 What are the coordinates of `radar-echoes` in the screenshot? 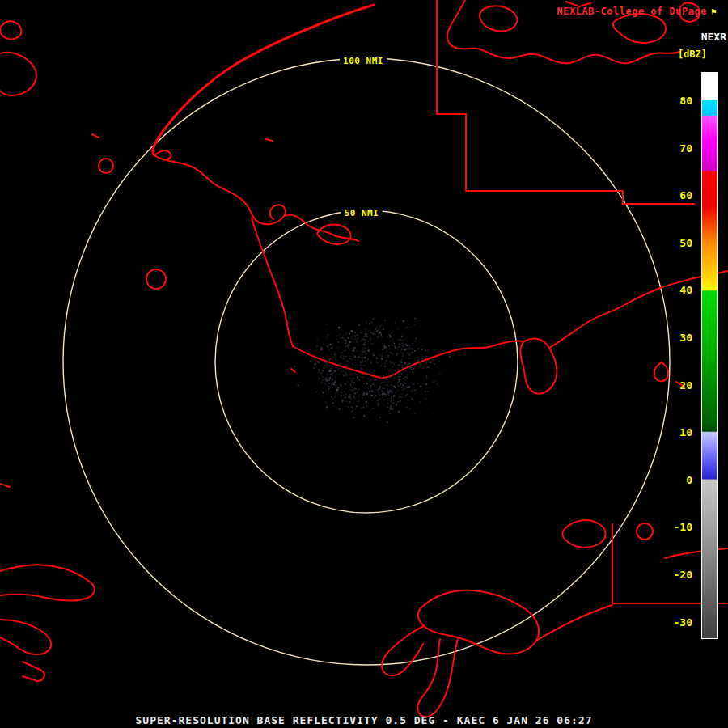 It's located at (372, 370).